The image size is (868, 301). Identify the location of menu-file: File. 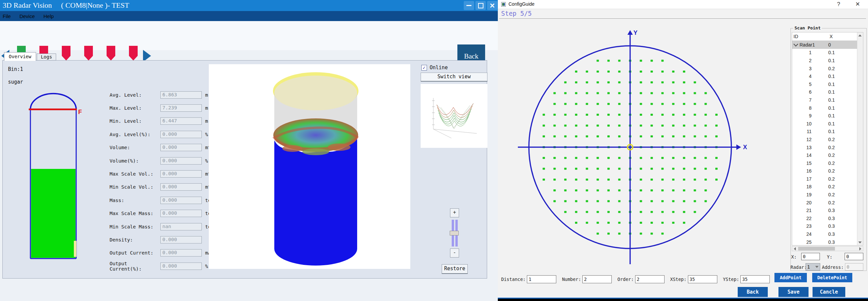
(7, 16).